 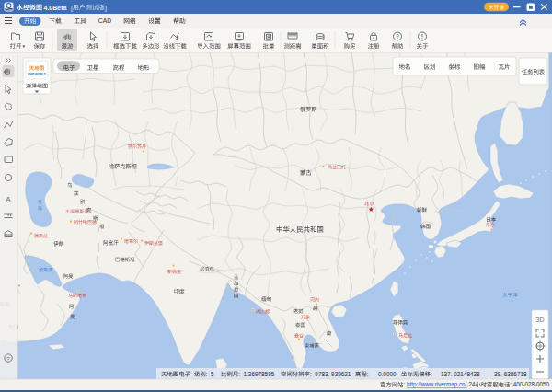 What do you see at coordinates (511, 374) in the screenshot?
I see `svg-text: 39. 6386718` at bounding box center [511, 374].